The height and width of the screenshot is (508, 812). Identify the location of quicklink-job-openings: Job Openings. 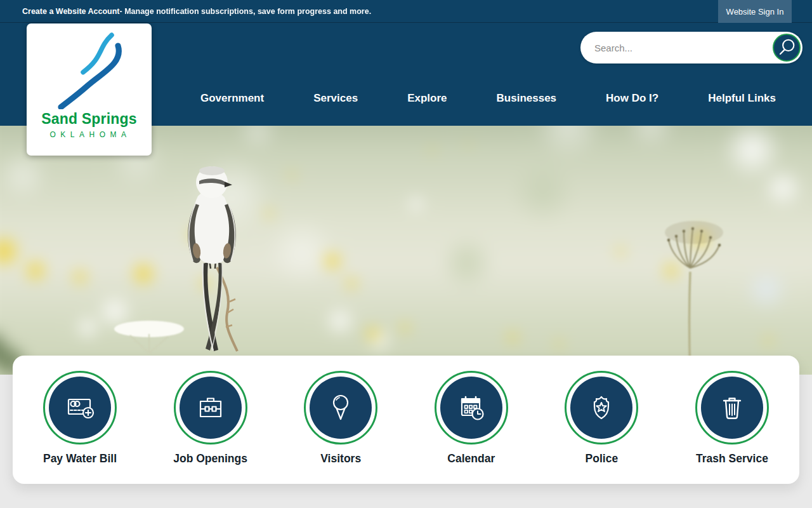
(211, 427).